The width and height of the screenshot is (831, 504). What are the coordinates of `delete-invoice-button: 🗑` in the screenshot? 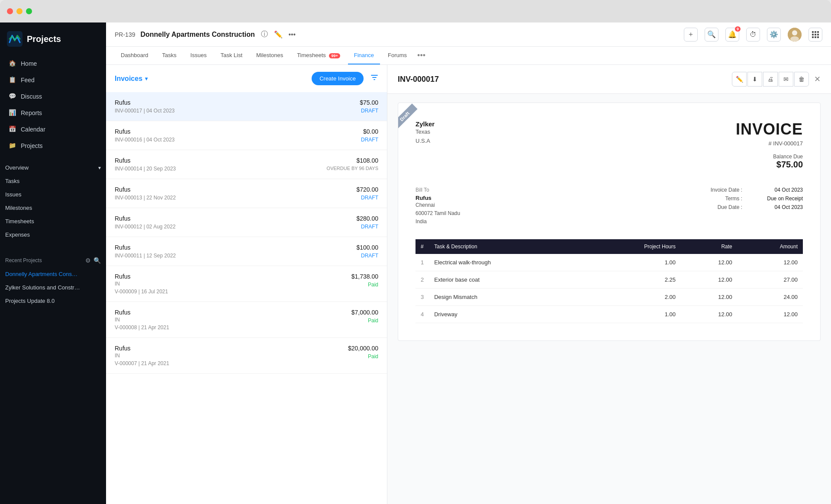 It's located at (802, 79).